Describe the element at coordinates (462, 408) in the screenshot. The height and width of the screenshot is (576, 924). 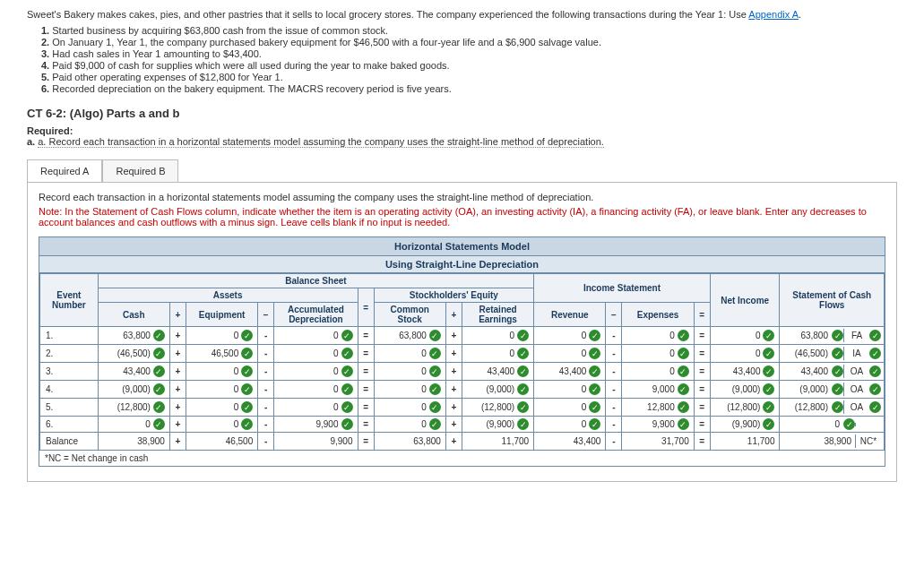
I see `table-row: 5.(12,800)✓+0✓-0✓=0✓+(12,800)✓0✓-12,800✓…` at that location.